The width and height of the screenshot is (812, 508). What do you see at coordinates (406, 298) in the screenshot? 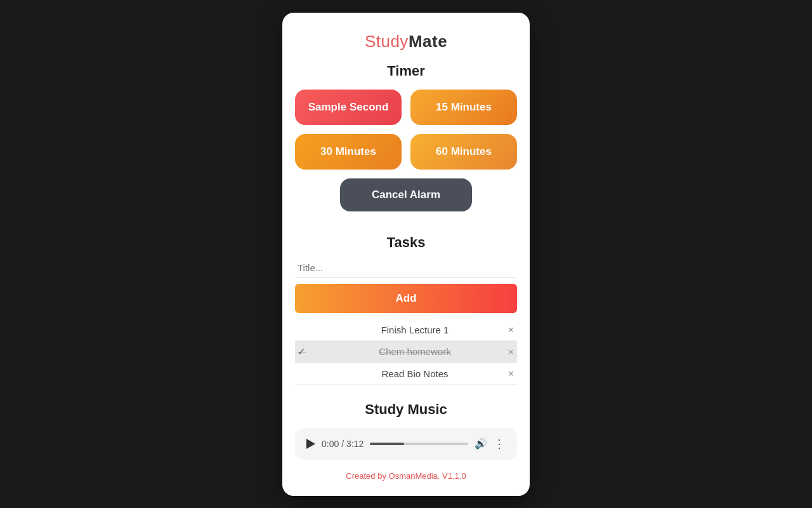
I see `add-task-button: Add` at bounding box center [406, 298].